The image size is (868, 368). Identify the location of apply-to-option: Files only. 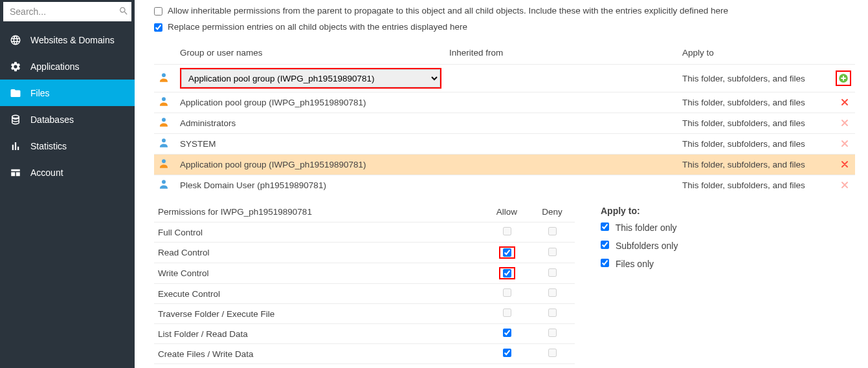
(640, 264).